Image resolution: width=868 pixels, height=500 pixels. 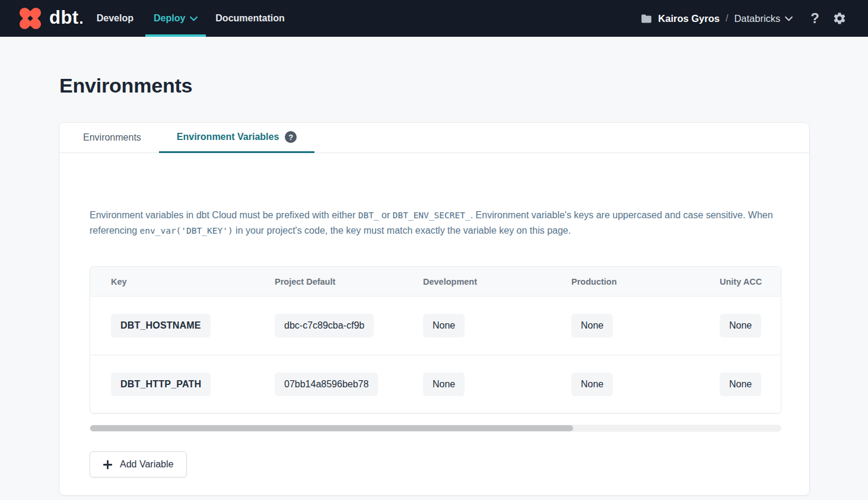 What do you see at coordinates (435, 223) in the screenshot?
I see `description-text: Environment variables in dbt Cloud must …` at bounding box center [435, 223].